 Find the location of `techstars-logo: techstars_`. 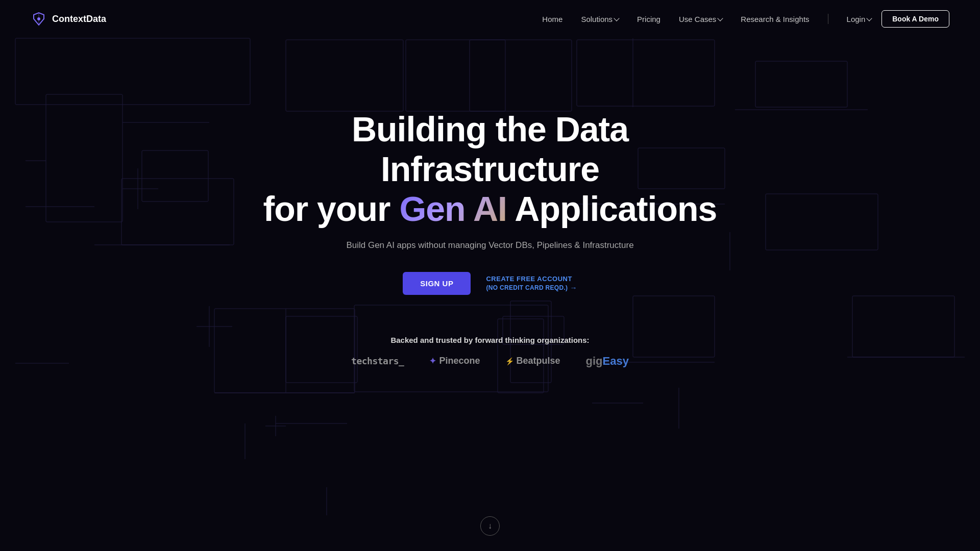

techstars-logo: techstars_ is located at coordinates (378, 361).